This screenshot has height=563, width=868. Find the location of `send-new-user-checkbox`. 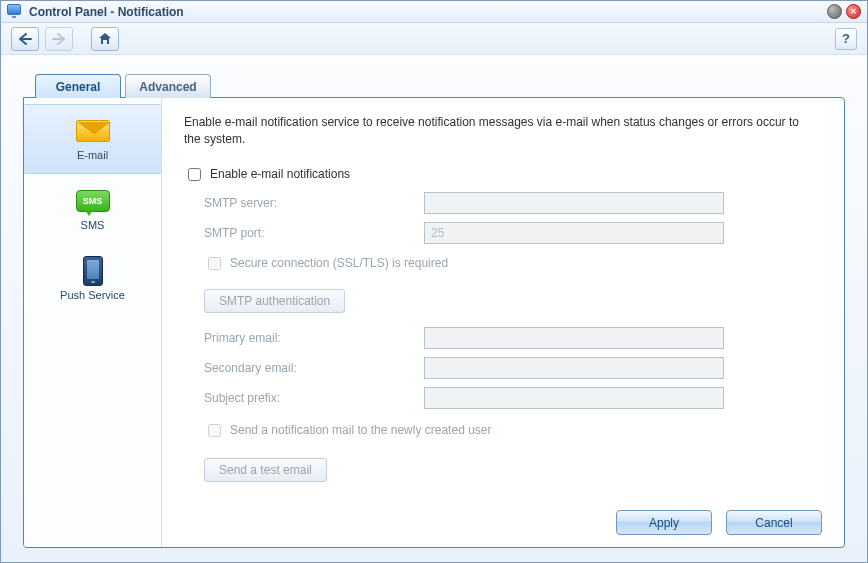

send-new-user-checkbox is located at coordinates (214, 430).